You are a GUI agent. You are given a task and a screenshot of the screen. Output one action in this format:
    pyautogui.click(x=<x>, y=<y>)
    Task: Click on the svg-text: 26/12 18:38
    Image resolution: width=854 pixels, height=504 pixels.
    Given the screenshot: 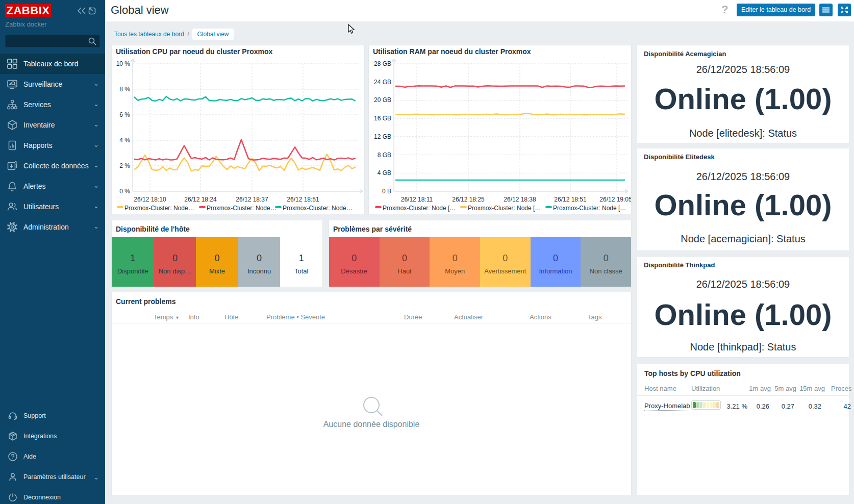 What is the action you would take?
    pyautogui.click(x=520, y=199)
    